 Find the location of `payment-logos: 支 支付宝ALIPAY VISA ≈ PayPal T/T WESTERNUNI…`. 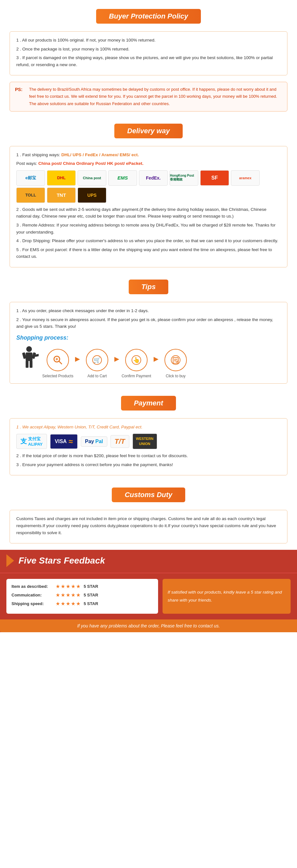

payment-logos: 支 支付宝ALIPAY VISA ≈ PayPal T/T WESTERNUNI… is located at coordinates (148, 441).